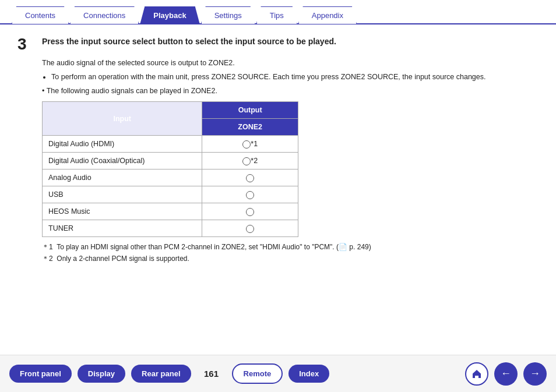 The width and height of the screenshot is (556, 392). Describe the element at coordinates (170, 161) in the screenshot. I see `table-row: Digital Audio (Coaxial/Optical) *2` at that location.